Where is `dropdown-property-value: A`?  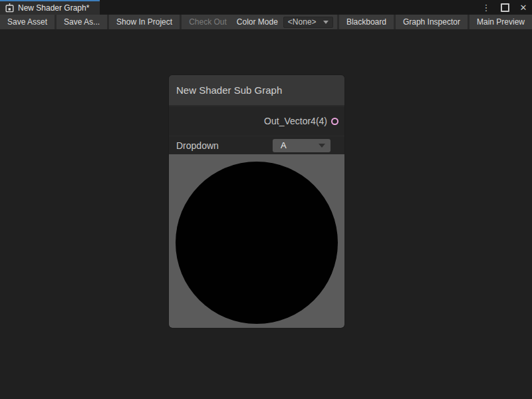 dropdown-property-value: A is located at coordinates (299, 145).